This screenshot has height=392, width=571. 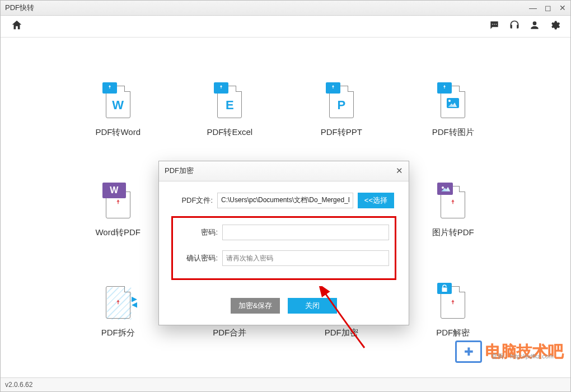 What do you see at coordinates (198, 232) in the screenshot?
I see `password-label: 密码:` at bounding box center [198, 232].